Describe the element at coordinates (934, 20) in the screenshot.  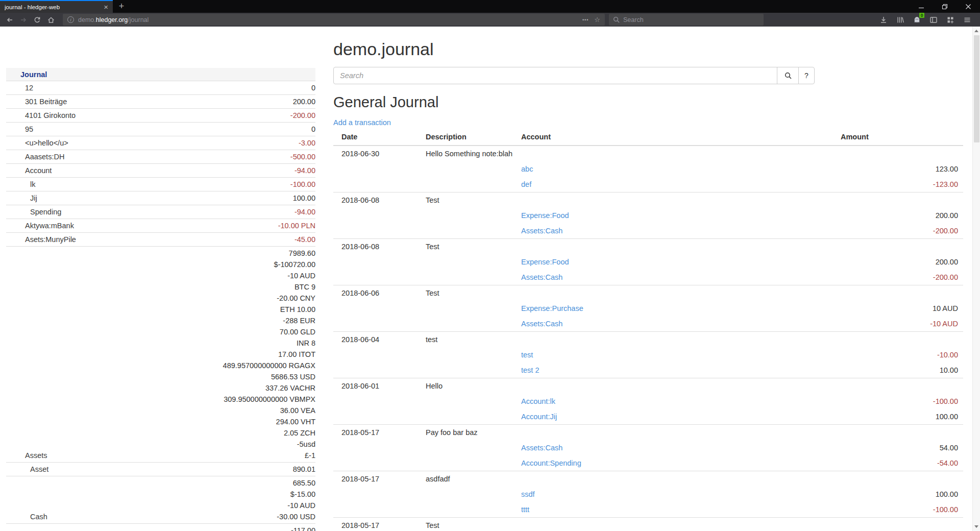
I see `sidebar-toggle-icon` at that location.